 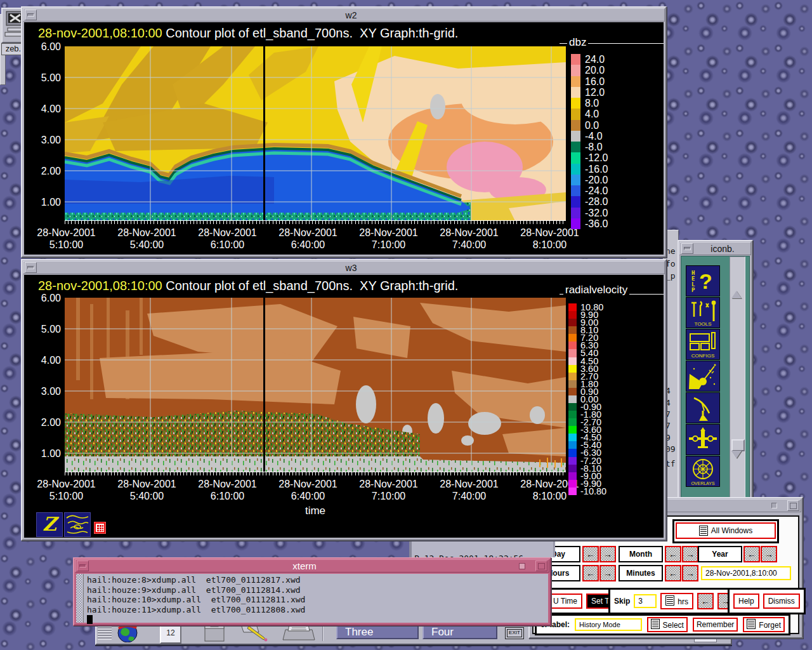 What do you see at coordinates (43, 391) in the screenshot?
I see `y-tick-label: 3.00` at bounding box center [43, 391].